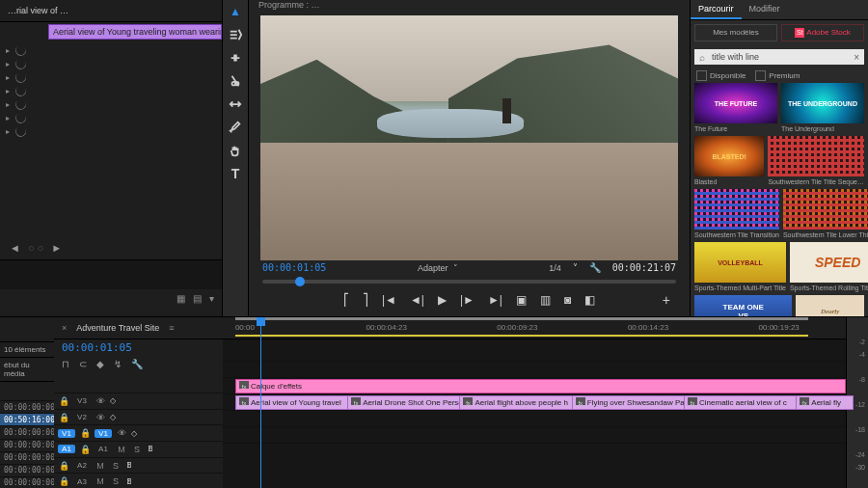  I want to click on ripple-tool, so click(235, 58).